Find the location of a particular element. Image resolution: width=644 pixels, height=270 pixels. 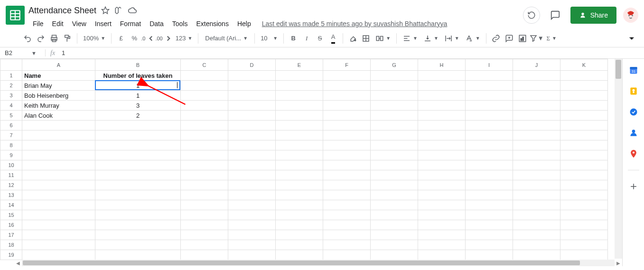

col-header-B: B is located at coordinates (138, 65).